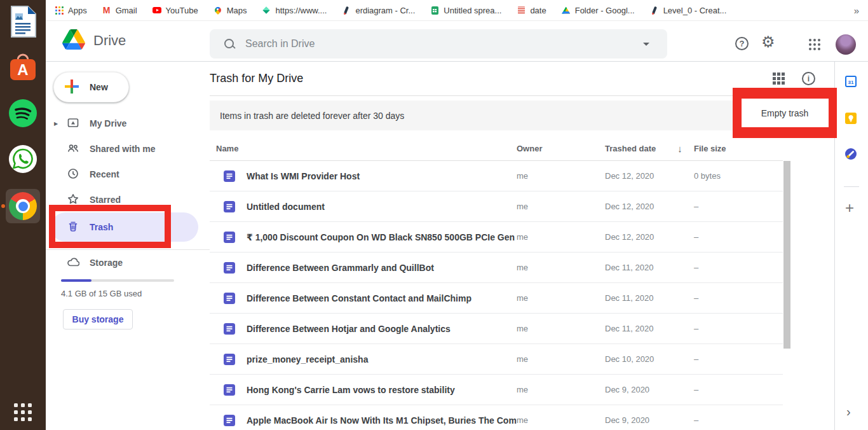 Image resolution: width=868 pixels, height=430 pixels. What do you see at coordinates (385, 10) in the screenshot?
I see `bookmark-label: erdiagram - Cr...` at bounding box center [385, 10].